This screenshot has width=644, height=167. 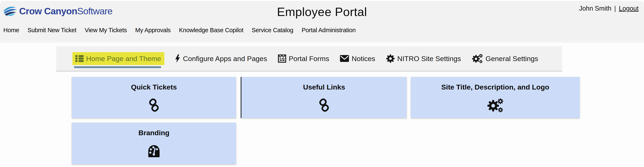 What do you see at coordinates (505, 59) in the screenshot?
I see `tab-general-settings: General Settings` at bounding box center [505, 59].